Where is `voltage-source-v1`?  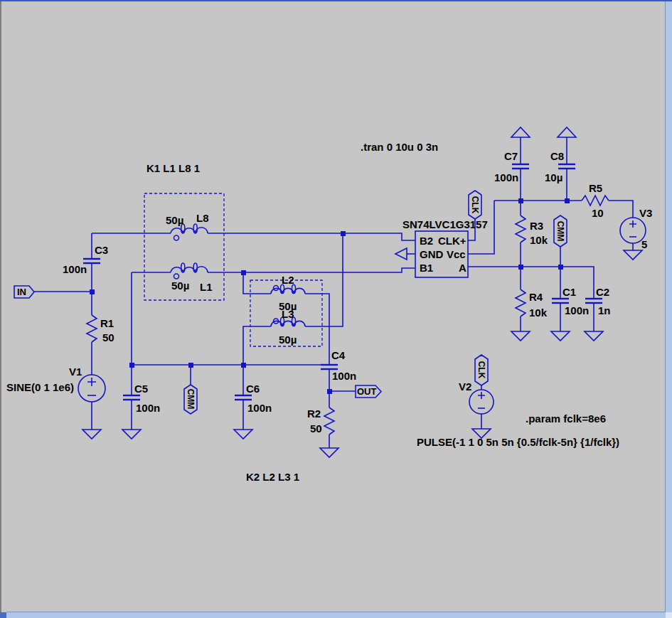 voltage-source-v1 is located at coordinates (92, 388).